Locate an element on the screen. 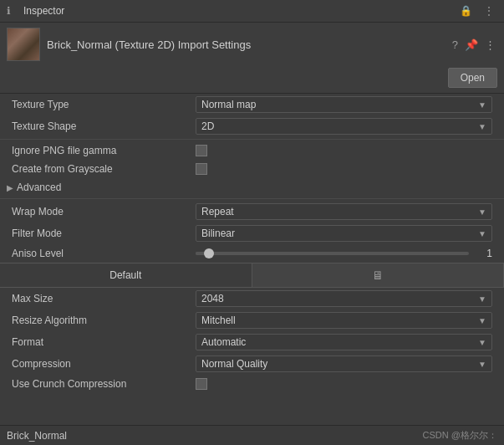 The width and height of the screenshot is (504, 445). wrap-mode-label: Wrap Mode is located at coordinates (104, 212).